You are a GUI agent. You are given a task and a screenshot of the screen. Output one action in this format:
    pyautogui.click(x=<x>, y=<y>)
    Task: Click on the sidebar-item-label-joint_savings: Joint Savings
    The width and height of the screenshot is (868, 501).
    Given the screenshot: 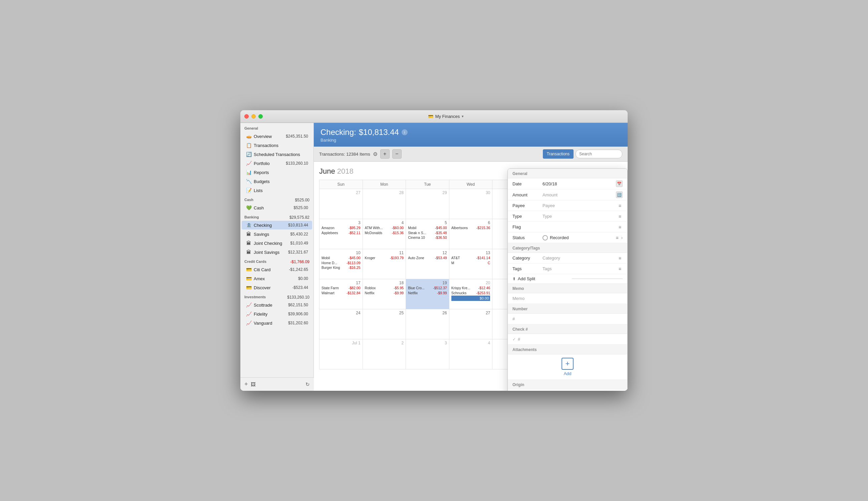 What is the action you would take?
    pyautogui.click(x=271, y=253)
    